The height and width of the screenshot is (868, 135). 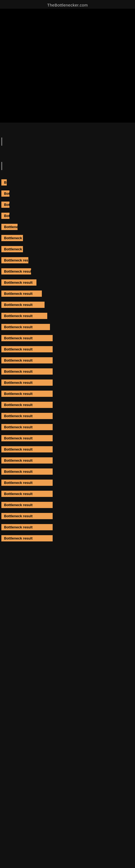 I want to click on row-partial-5: Bottleneck result, so click(x=68, y=227).